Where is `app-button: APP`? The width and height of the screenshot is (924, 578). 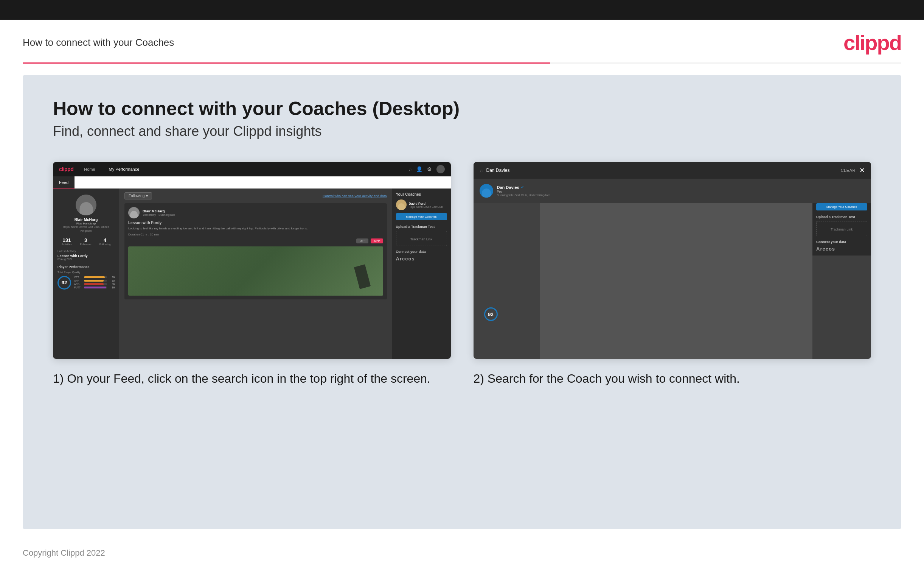
app-button: APP is located at coordinates (377, 241).